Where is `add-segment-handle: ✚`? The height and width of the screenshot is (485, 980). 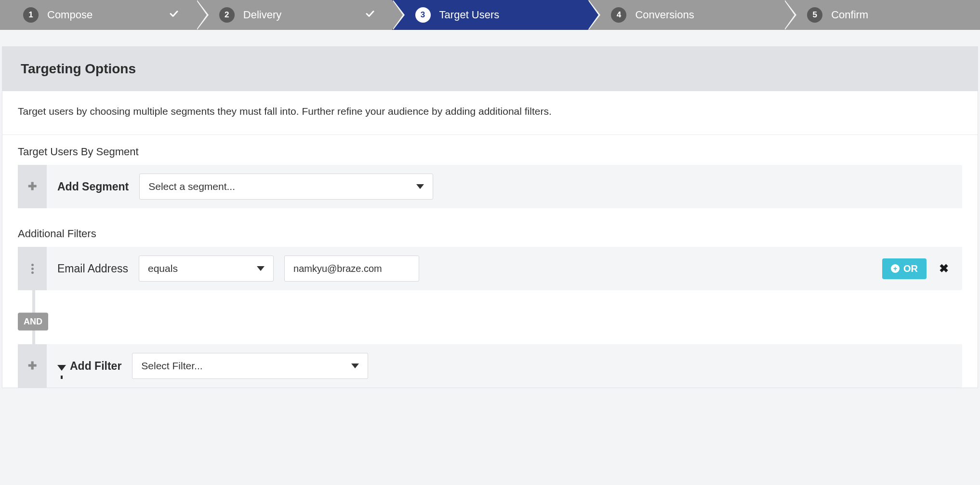 add-segment-handle: ✚ is located at coordinates (32, 187).